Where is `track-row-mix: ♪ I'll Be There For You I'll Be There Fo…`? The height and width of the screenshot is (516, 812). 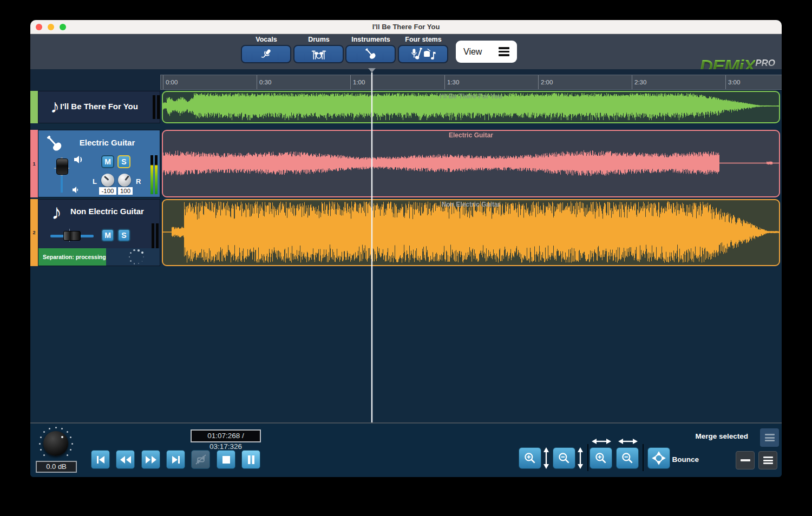
track-row-mix: ♪ I'll Be There For You I'll Be There Fo… is located at coordinates (406, 107).